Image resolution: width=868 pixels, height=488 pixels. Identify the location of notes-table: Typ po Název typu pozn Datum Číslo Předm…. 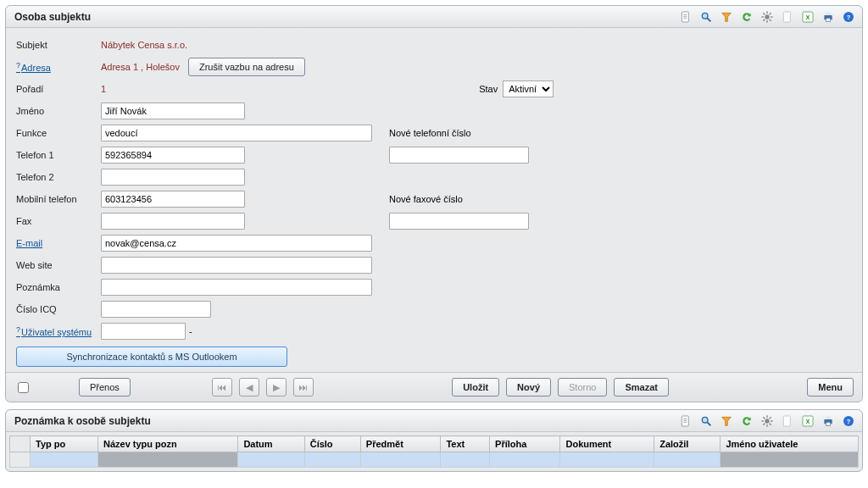
(434, 452).